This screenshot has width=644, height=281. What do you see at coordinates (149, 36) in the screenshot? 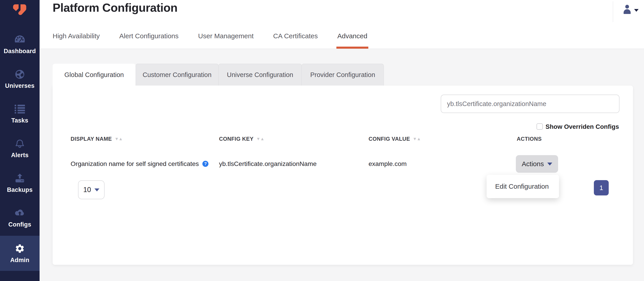
I see `tab-alert-configurations: Alert Configurations` at bounding box center [149, 36].